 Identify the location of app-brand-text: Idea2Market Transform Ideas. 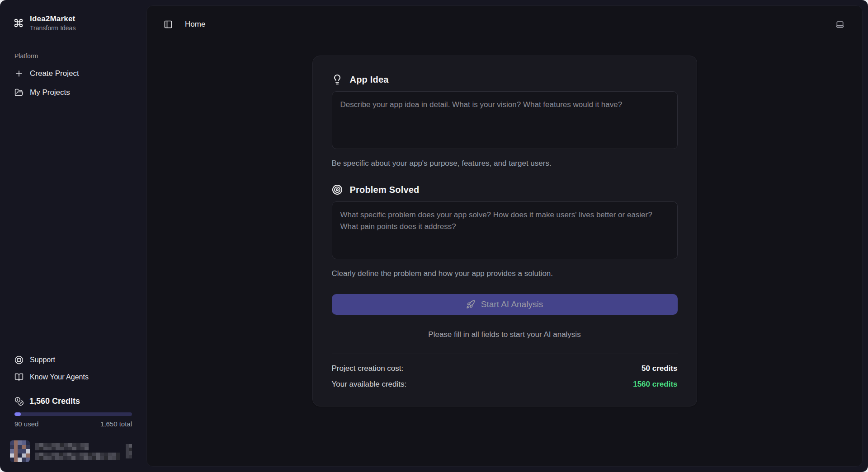
(52, 23).